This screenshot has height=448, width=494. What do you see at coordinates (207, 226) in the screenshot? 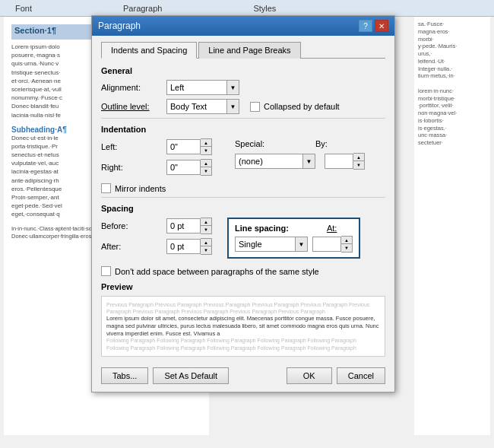
I see `before-spin-buttons: ▲ ▼` at bounding box center [207, 226].